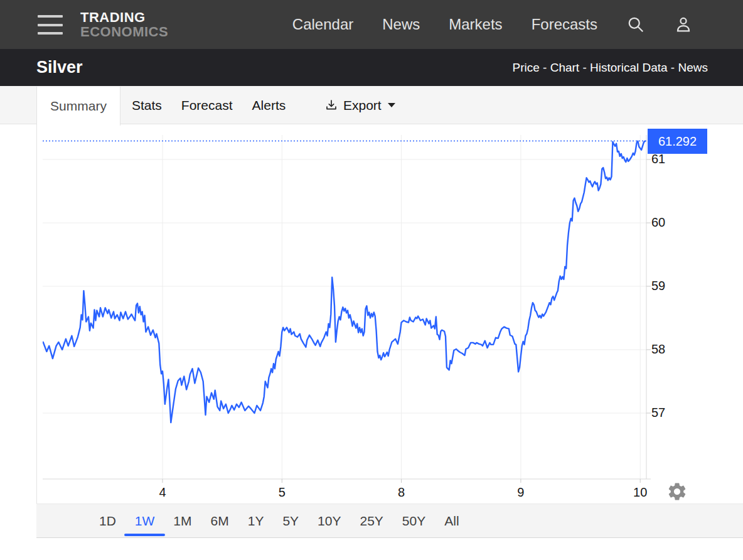 The width and height of the screenshot is (743, 560). Describe the element at coordinates (50, 25) in the screenshot. I see `hamburger-menu-icon` at that location.